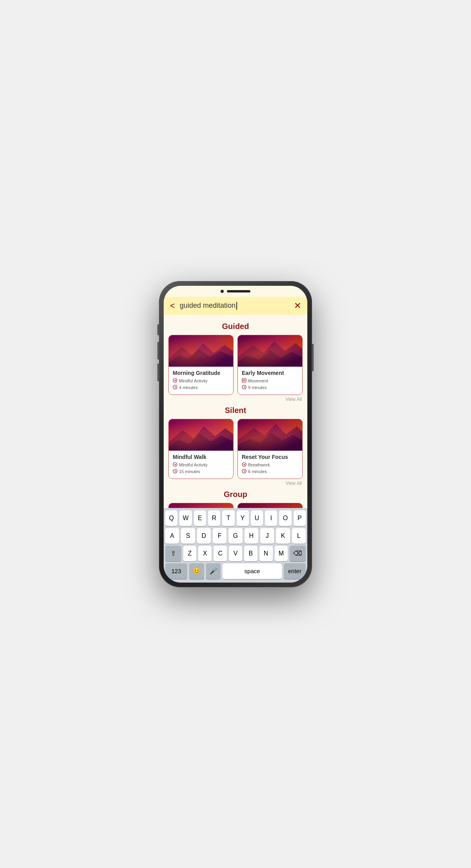  I want to click on text-cursor, so click(237, 306).